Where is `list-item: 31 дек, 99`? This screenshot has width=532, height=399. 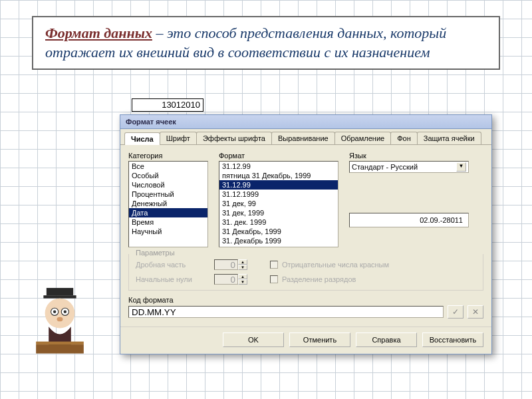 list-item: 31 дек, 99 is located at coordinates (279, 203).